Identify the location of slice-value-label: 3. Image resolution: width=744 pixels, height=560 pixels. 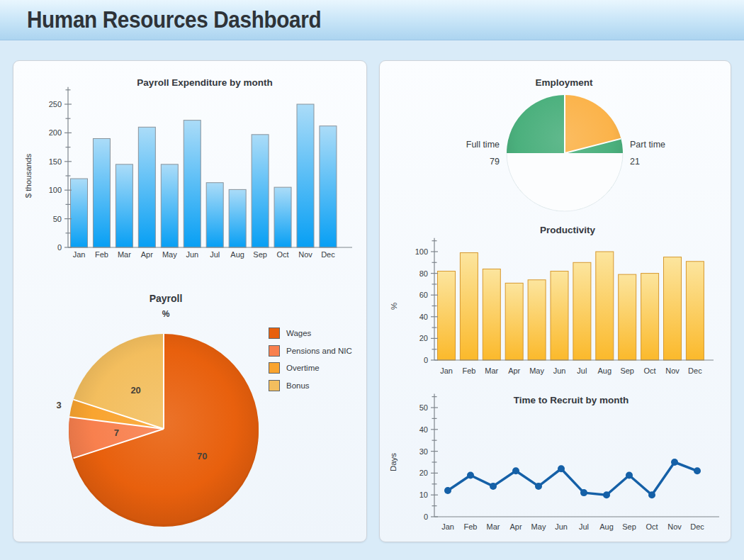
(60, 405).